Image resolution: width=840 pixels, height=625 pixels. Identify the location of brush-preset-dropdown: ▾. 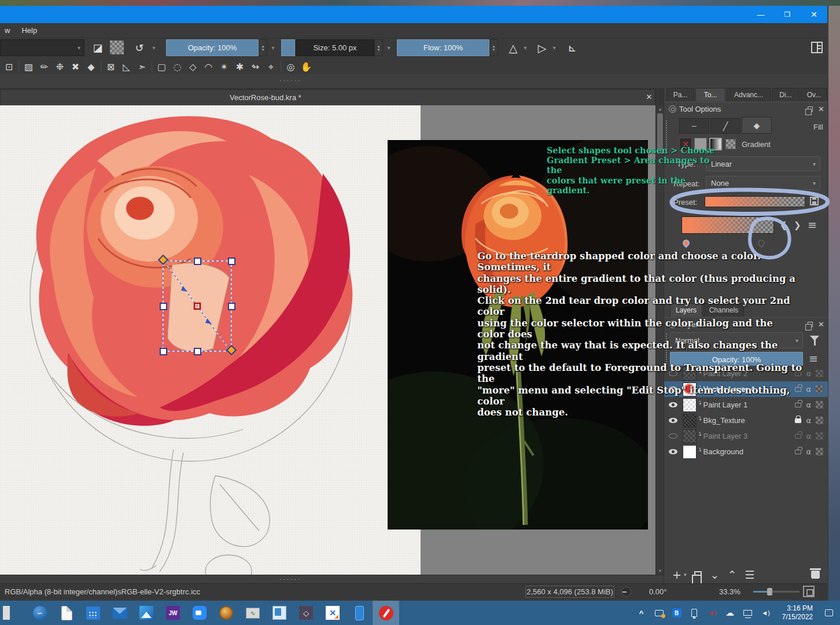
(42, 47).